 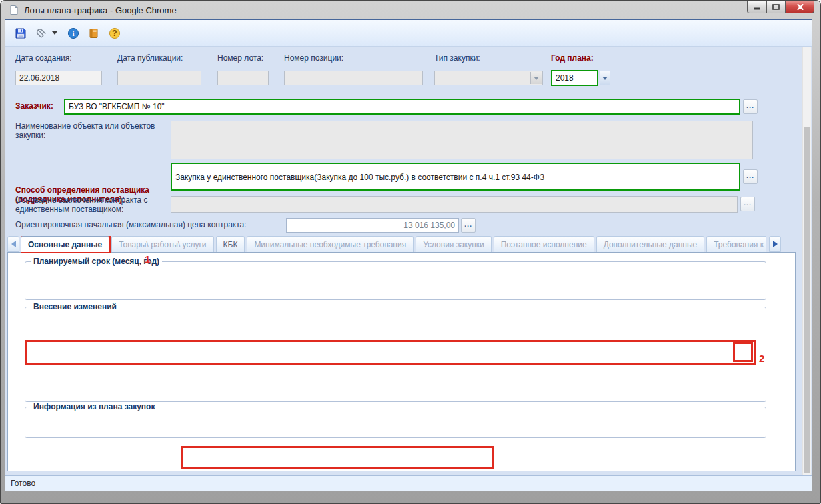 I want to click on tab-purchase-conditions: Условия закупки, so click(x=454, y=244).